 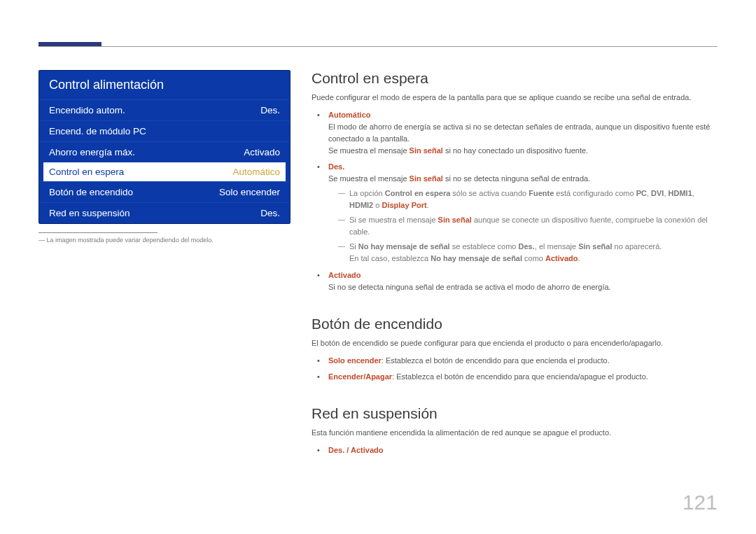 What do you see at coordinates (529, 199) in the screenshot?
I see `dash-item: La opción Control en espera sólo se acti…` at bounding box center [529, 199].